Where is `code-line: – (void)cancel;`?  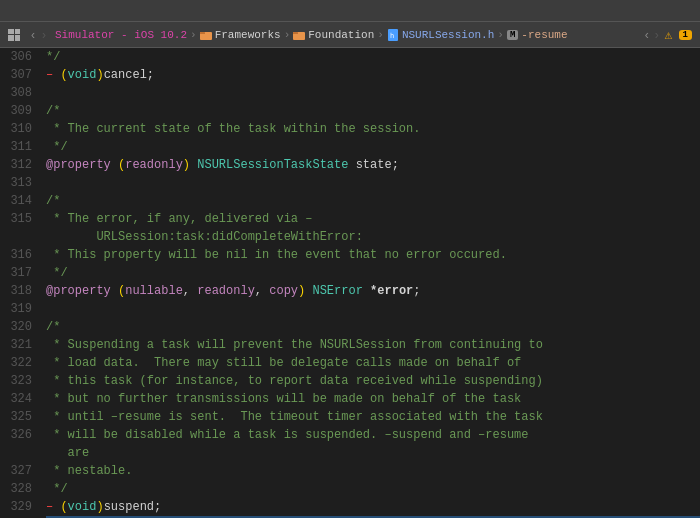 code-line: – (void)cancel; is located at coordinates (373, 75).